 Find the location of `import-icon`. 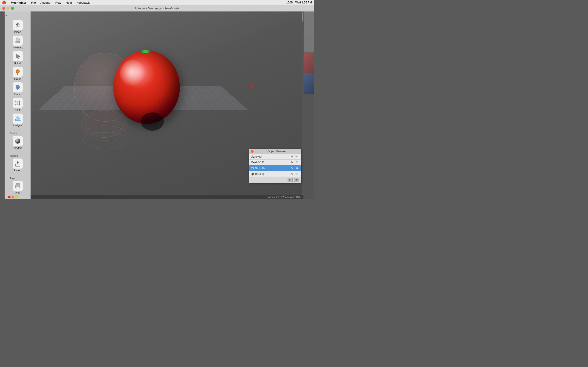

import-icon is located at coordinates (18, 25).